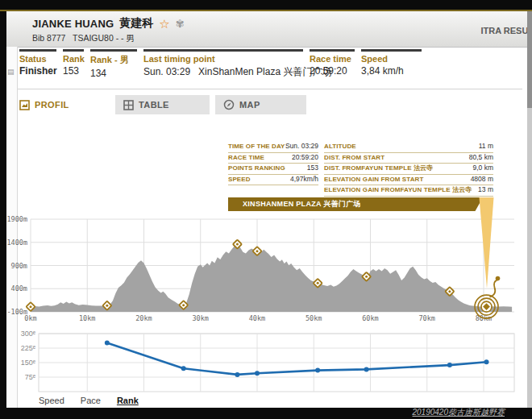 This screenshot has width=532, height=419. I want to click on tooltip-right-column: ALTITUDE 11 m DIST. FROM START 80,5 km D…, so click(409, 169).